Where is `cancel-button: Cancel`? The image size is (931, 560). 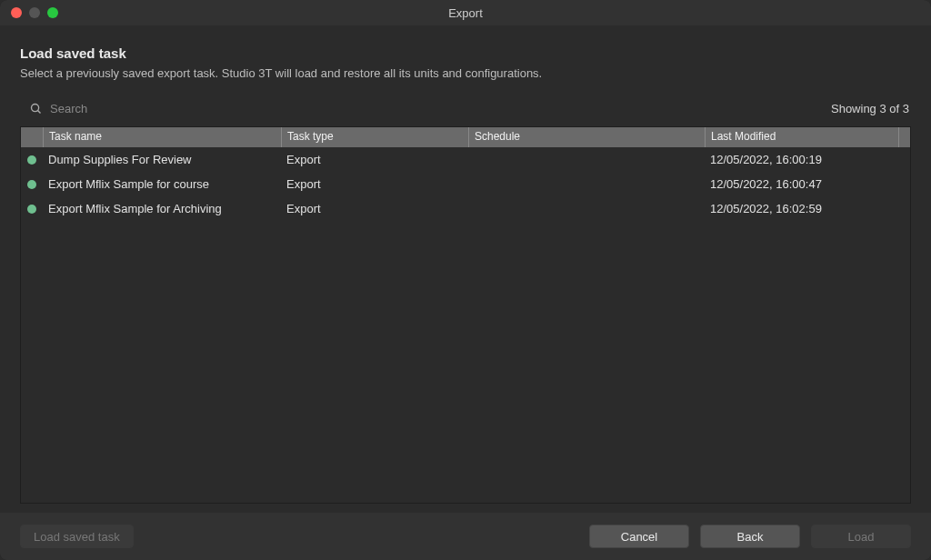
cancel-button: Cancel is located at coordinates (639, 536).